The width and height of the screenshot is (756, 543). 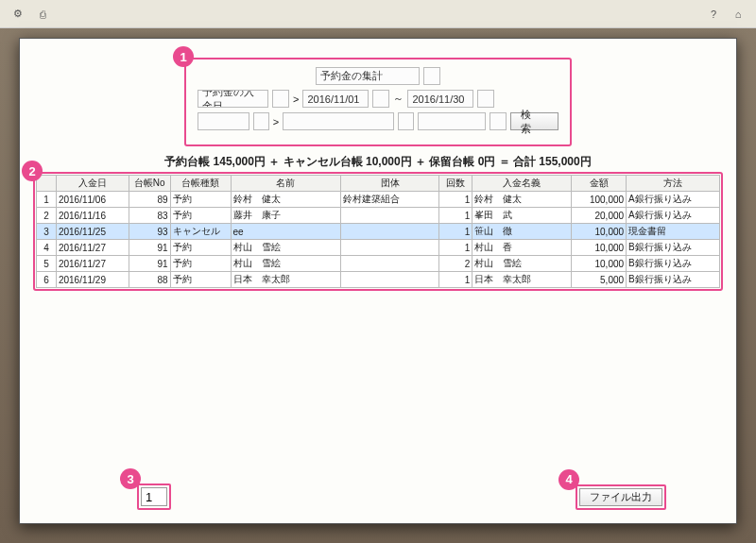 I want to click on table-row: 42016/11/2791予約村山 雪絵1村山 香10,000B銀行振り込み, so click(x=378, y=247).